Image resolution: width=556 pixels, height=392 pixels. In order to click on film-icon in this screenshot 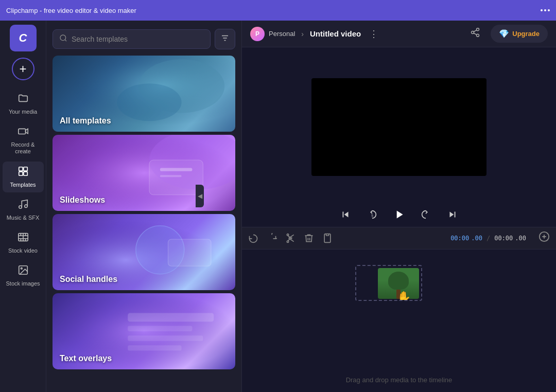, I will do `click(23, 239)`.